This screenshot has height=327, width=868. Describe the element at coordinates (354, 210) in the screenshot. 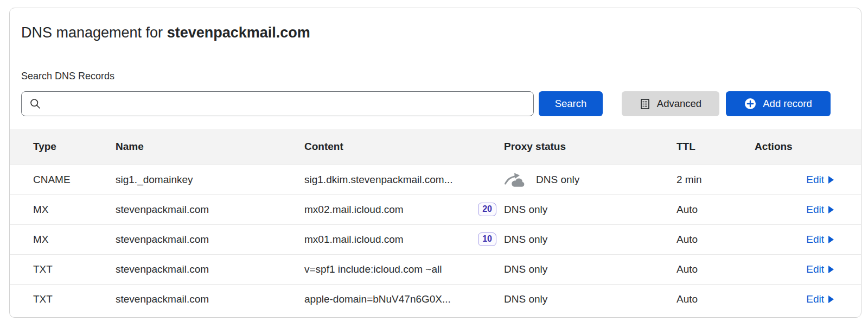

I see `record-content: mx02.mail.icloud.com` at that location.